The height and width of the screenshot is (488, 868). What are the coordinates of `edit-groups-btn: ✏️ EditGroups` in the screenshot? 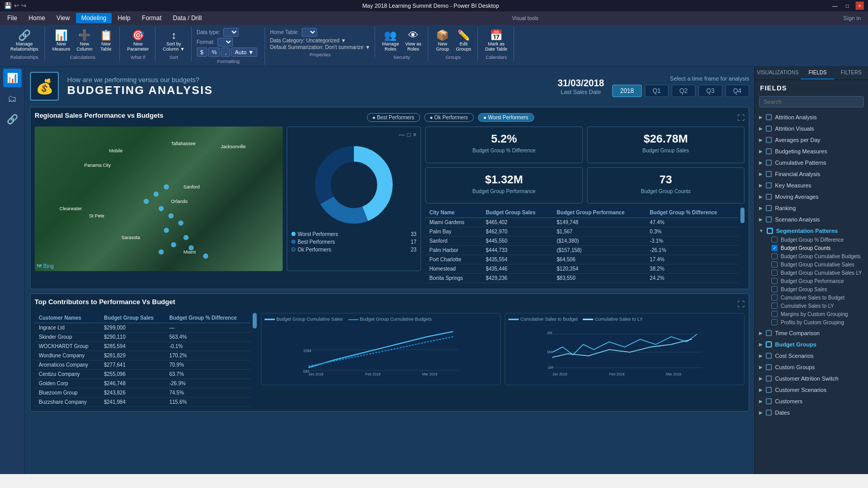 It's located at (464, 41).